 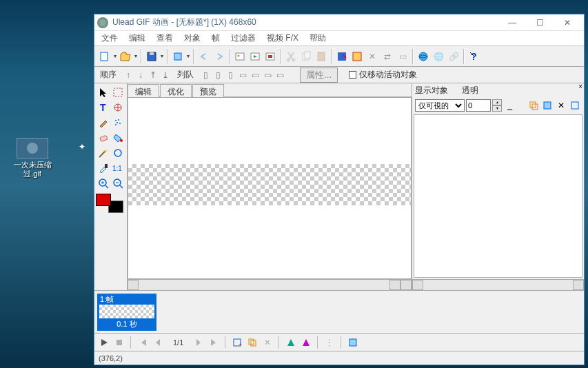 I want to click on first-frame-button, so click(x=143, y=343).